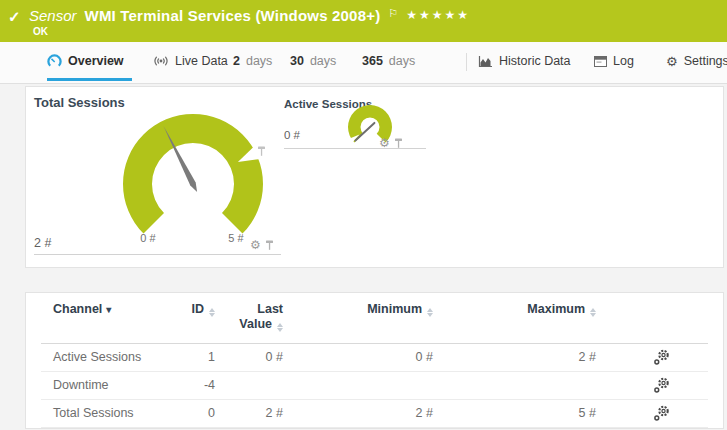 The image size is (727, 430). I want to click on sensor-type-label: Sensor, so click(53, 16).